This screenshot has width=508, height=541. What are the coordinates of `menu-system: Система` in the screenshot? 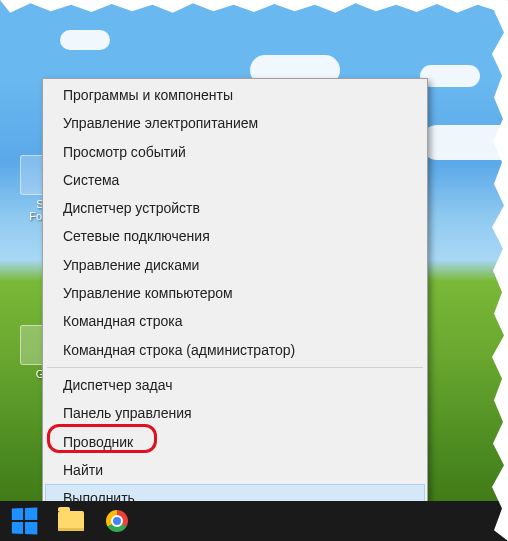 It's located at (235, 180).